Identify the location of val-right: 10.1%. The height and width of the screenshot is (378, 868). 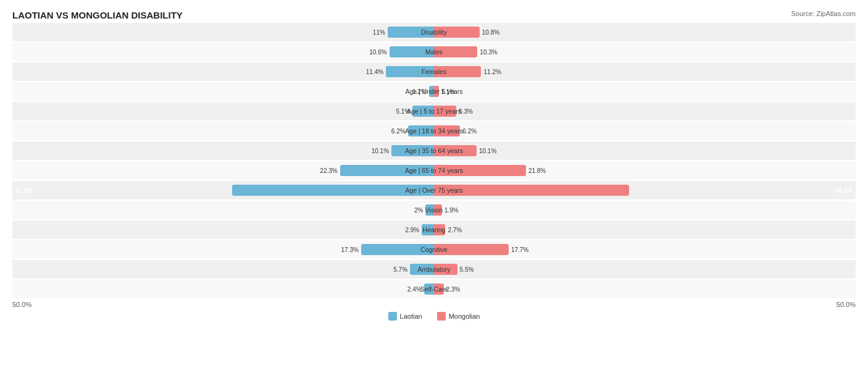
(486, 151).